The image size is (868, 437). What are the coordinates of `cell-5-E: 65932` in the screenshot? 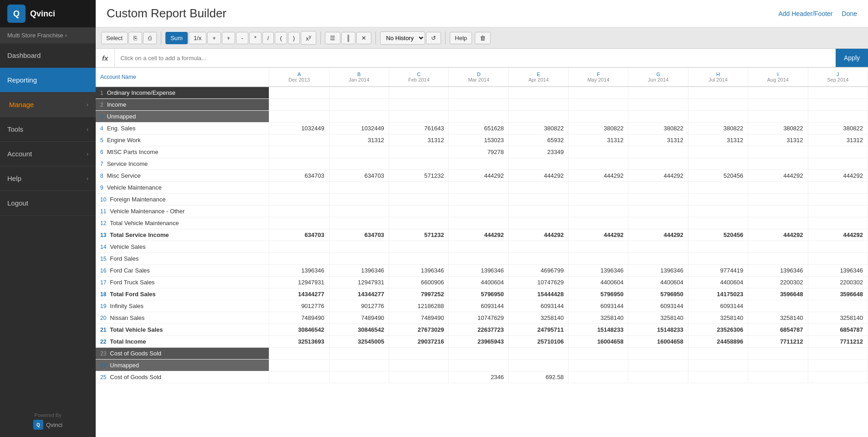 It's located at (539, 140).